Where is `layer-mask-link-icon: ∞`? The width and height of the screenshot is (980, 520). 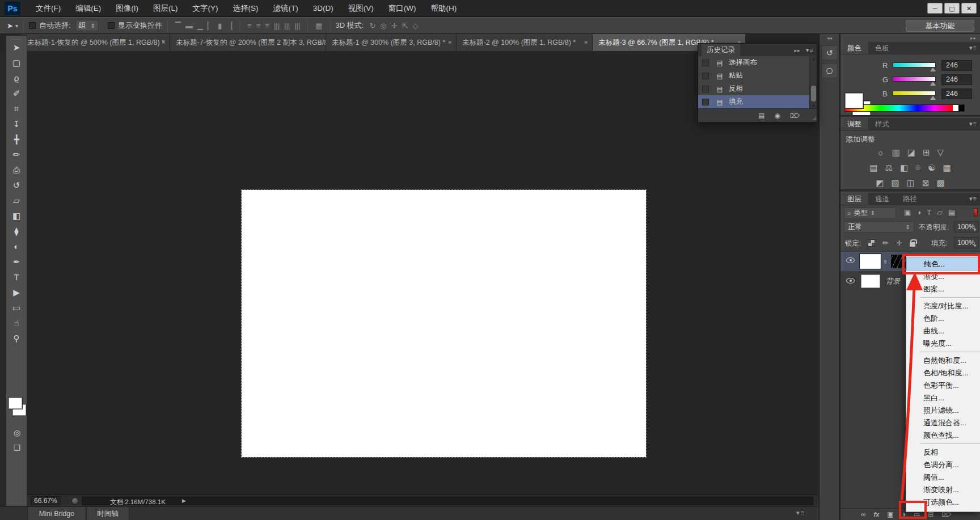 layer-mask-link-icon: ∞ is located at coordinates (886, 262).